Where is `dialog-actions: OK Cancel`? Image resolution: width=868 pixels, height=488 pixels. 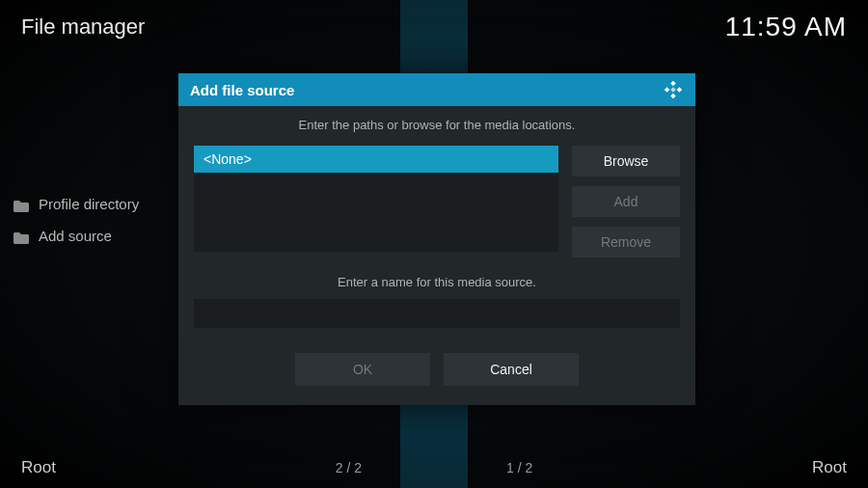
dialog-actions: OK Cancel is located at coordinates (437, 369).